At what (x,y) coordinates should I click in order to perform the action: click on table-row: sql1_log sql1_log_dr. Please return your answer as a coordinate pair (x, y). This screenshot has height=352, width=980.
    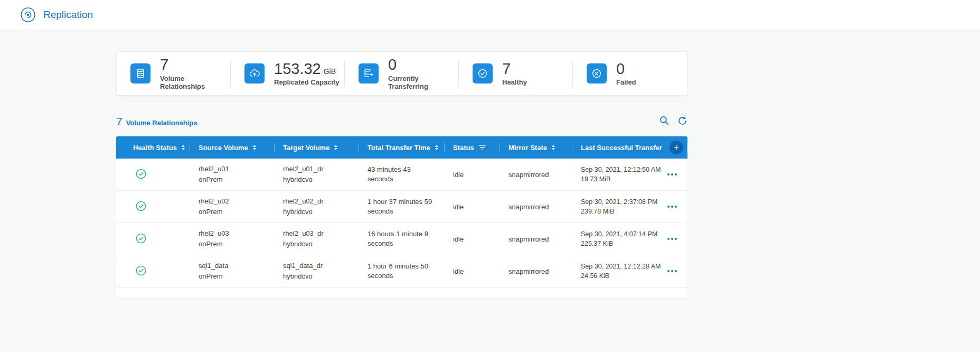
    Looking at the image, I should click on (402, 293).